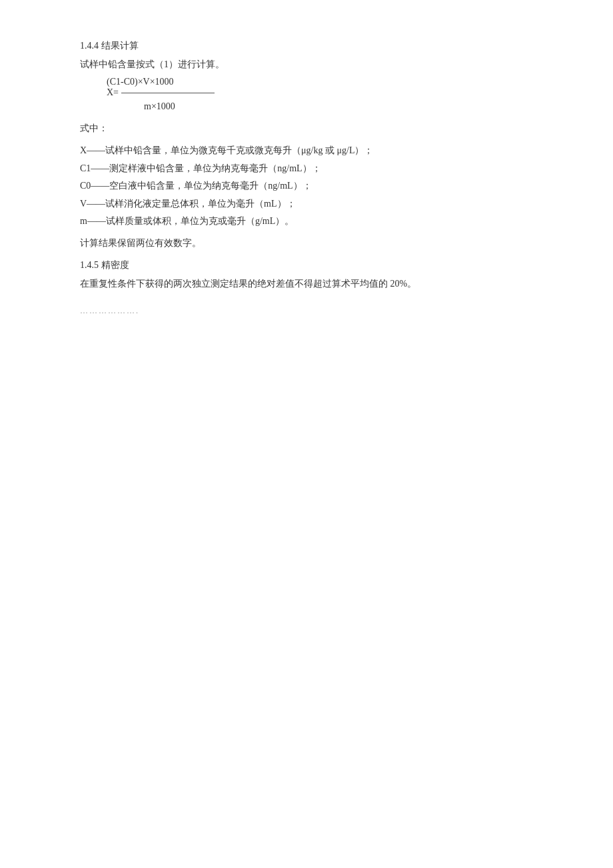  I want to click on desc-line-4: m——试样质量或体积，单位为克或毫升（g/mL）。, so click(306, 221).